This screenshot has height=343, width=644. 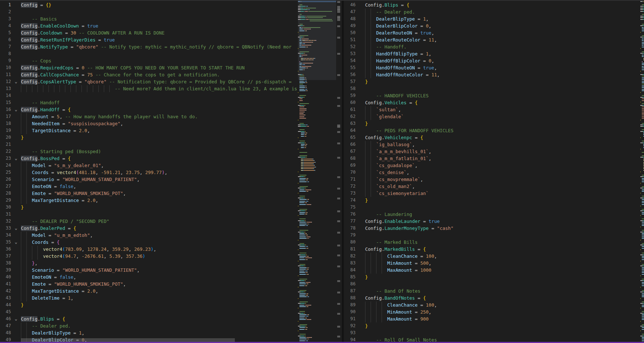 What do you see at coordinates (149, 26) in the screenshot?
I see `code-line: 4Config.EnableCoolDown = true` at bounding box center [149, 26].